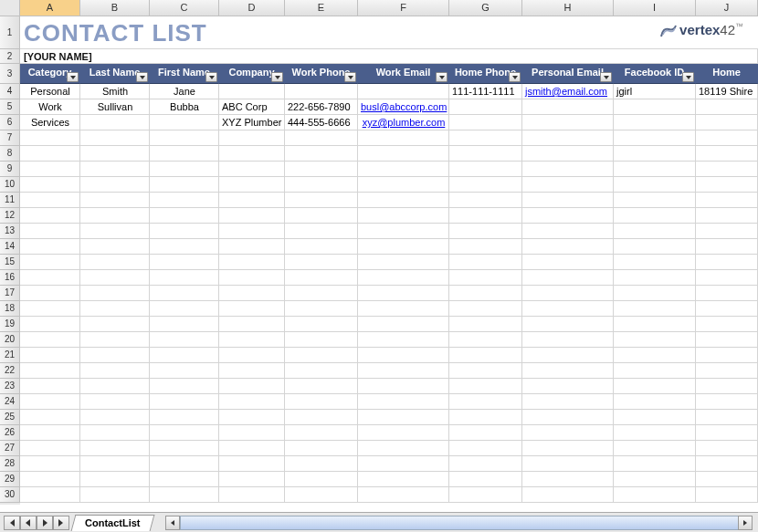 The width and height of the screenshot is (758, 532). I want to click on cell-category: Services, so click(50, 122).